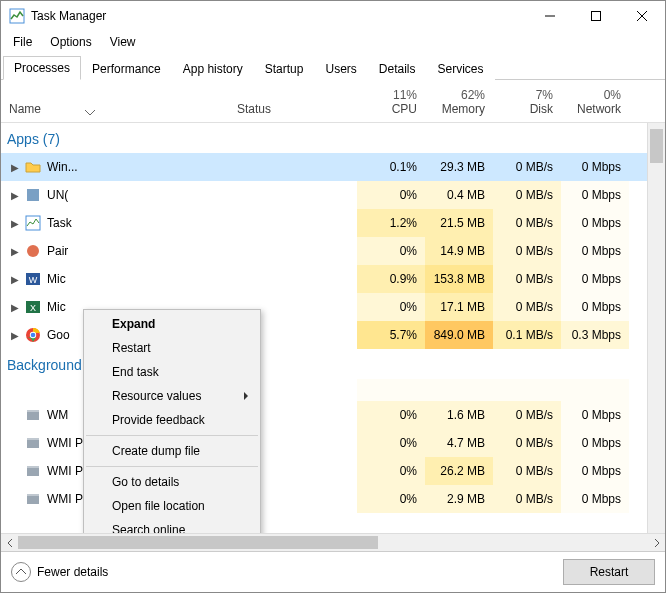 This screenshot has width=666, height=593. I want to click on ctx-open-file-location: Open file location, so click(172, 506).